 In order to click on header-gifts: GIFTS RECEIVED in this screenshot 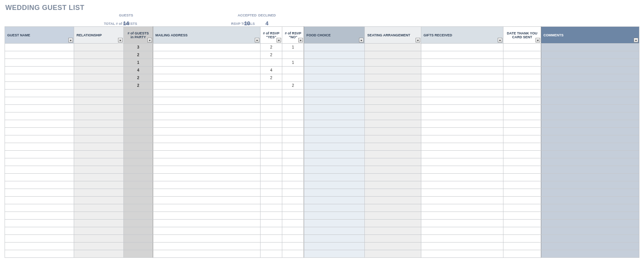, I will do `click(462, 35)`.